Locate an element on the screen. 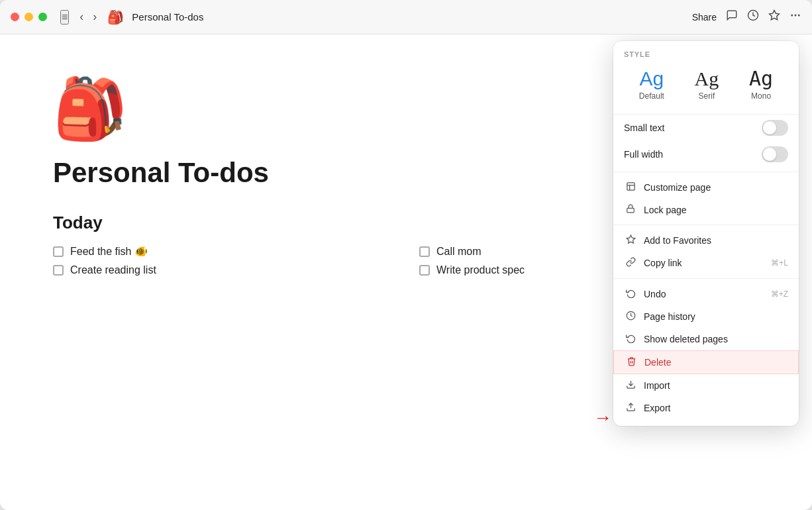  page-history-text: Page history is located at coordinates (670, 317).